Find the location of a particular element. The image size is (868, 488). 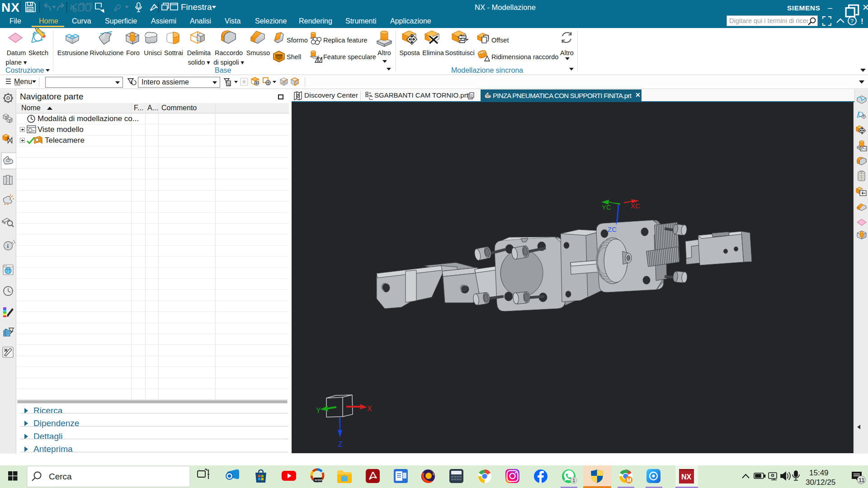

svg-text: 15:49 is located at coordinates (819, 473).